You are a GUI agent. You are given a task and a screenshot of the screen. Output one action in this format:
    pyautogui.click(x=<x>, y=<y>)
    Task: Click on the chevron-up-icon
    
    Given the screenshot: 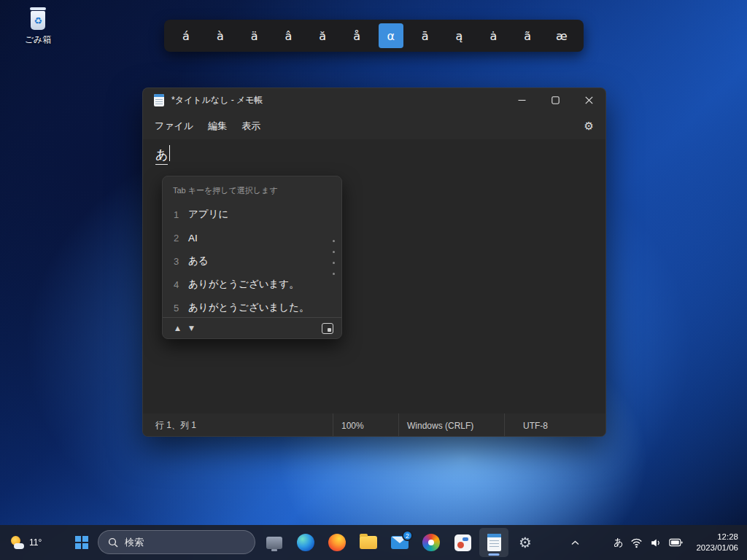 What is the action you would take?
    pyautogui.click(x=575, y=542)
    